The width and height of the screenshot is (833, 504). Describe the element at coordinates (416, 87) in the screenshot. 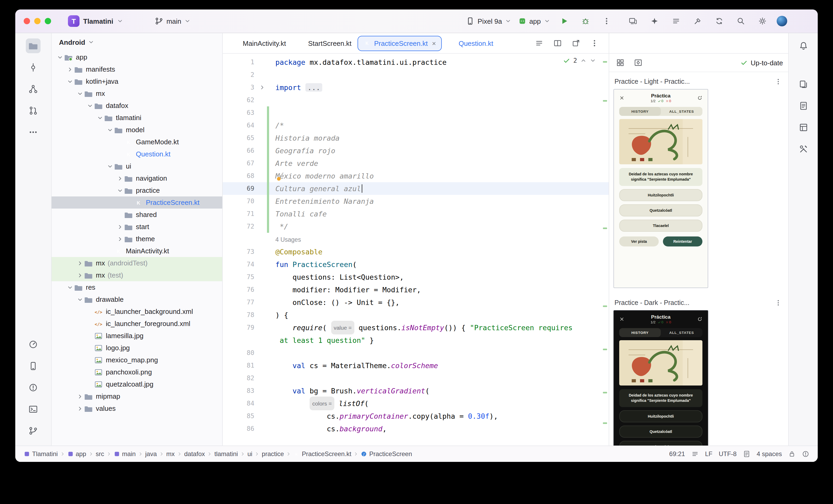

I see `code-line: 3 import ...` at that location.